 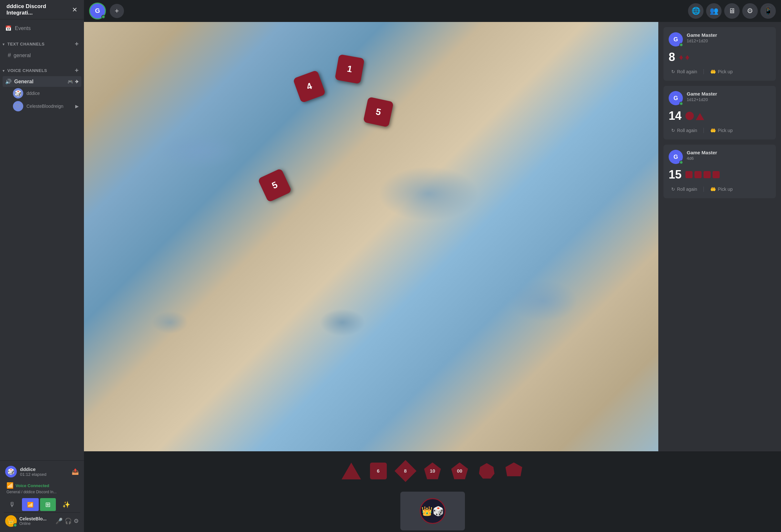 What do you see at coordinates (720, 54) in the screenshot?
I see `roll-entry-1: G Game Master 1d12+1d20 8 ♦ ♦` at bounding box center [720, 54].